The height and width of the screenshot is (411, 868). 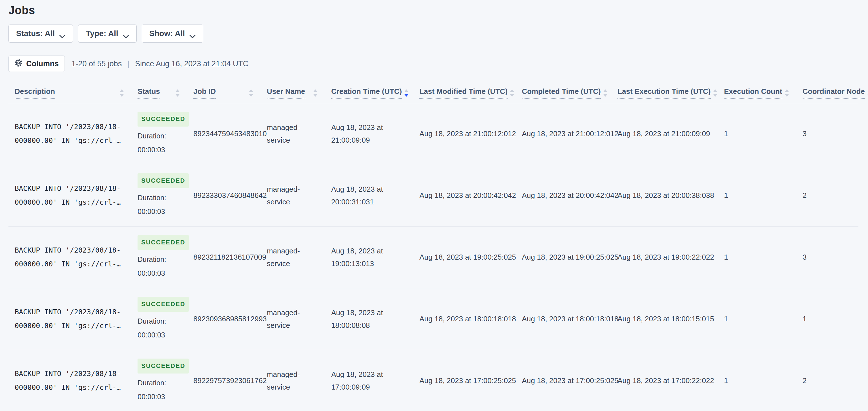 I want to click on creation-time: Aug 18, 2023 at 18:00:08:08, so click(x=357, y=319).